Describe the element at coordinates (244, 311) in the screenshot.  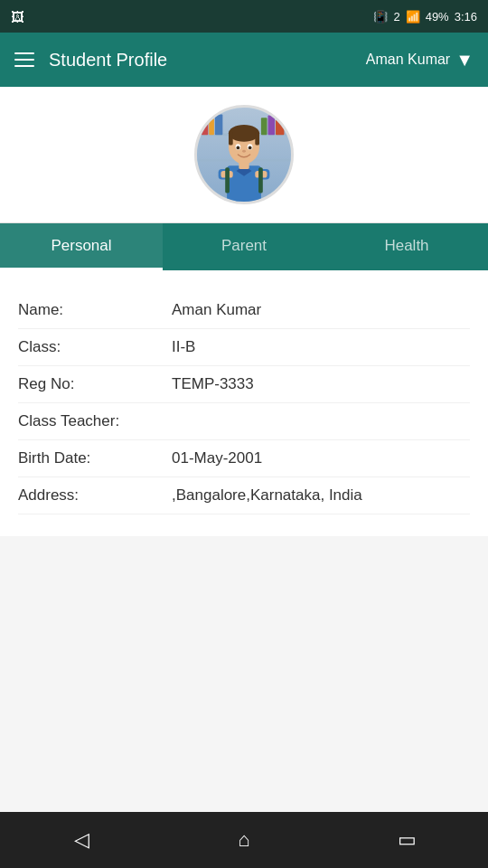
I see `table-row: Name: Aman Kumar` at that location.